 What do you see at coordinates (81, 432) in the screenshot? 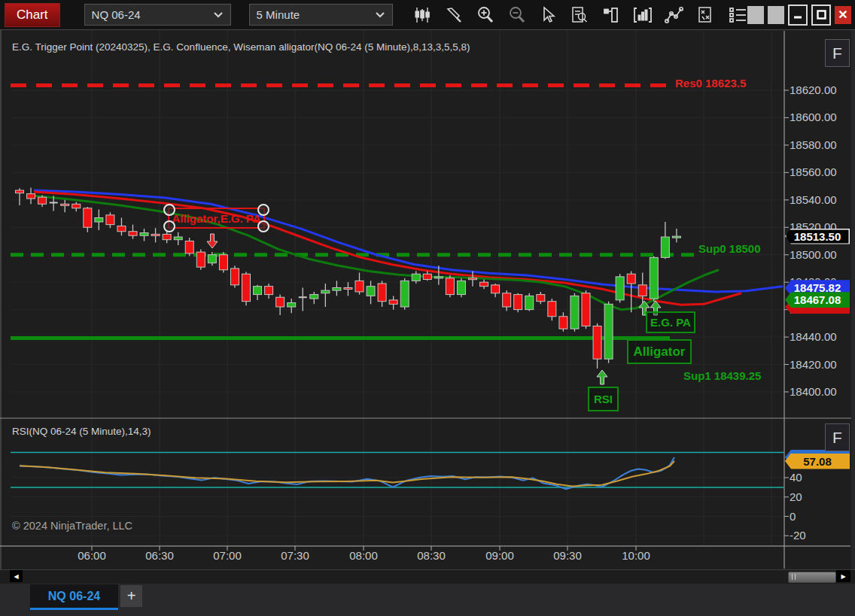
I see `rsi-panel-title: RSI(NQ 06-24 (5 Minute),14,3)` at bounding box center [81, 432].